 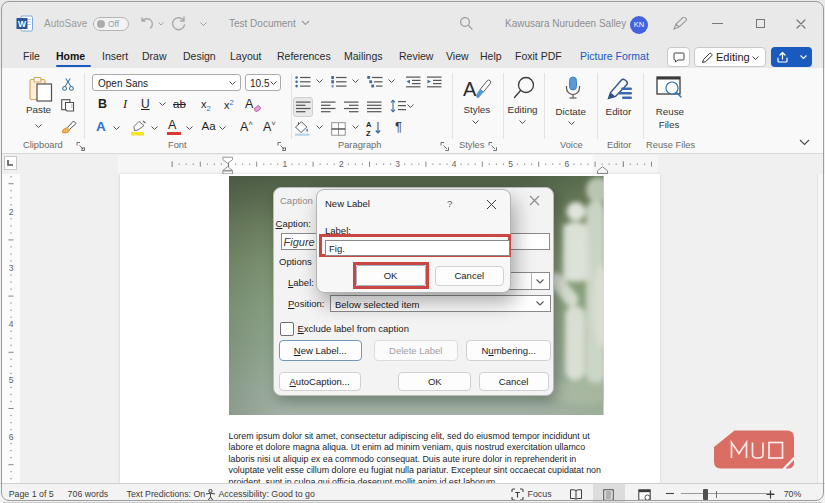 What do you see at coordinates (470, 89) in the screenshot?
I see `svg-text: A` at bounding box center [470, 89].